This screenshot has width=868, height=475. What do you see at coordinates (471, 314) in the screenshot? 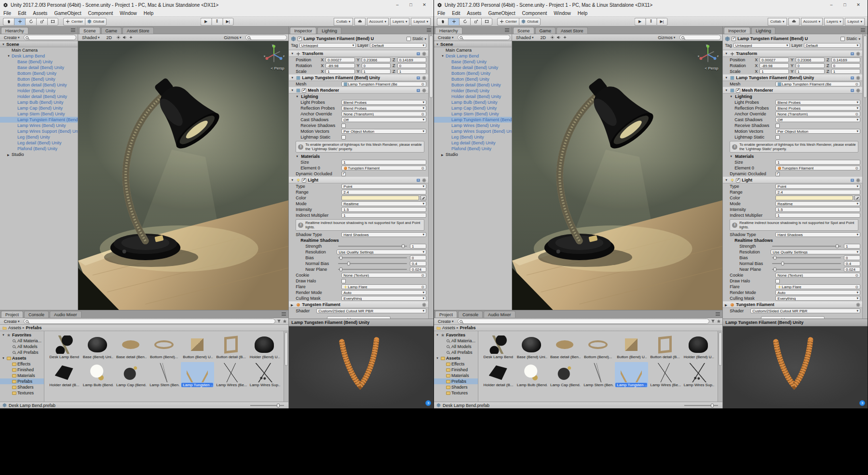
I see `project-tab: Console` at bounding box center [471, 314].